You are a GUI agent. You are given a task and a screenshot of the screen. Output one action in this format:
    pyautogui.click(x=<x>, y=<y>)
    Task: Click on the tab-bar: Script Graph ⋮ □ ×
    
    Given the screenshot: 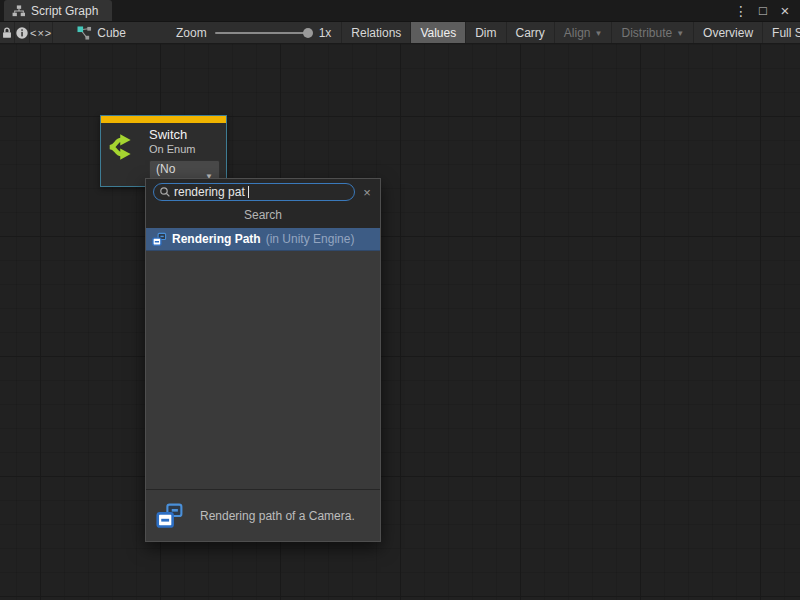 What is the action you would take?
    pyautogui.click(x=400, y=11)
    